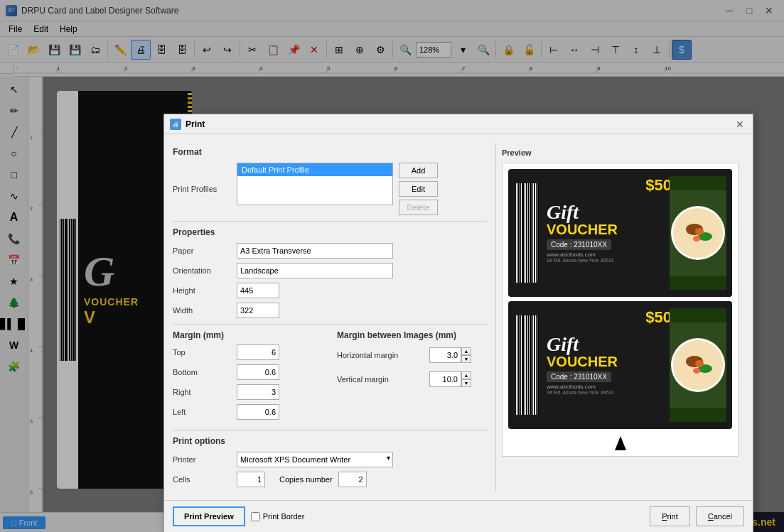 This screenshot has height=532, width=784. Describe the element at coordinates (258, 352) in the screenshot. I see `margin-top-input` at that location.